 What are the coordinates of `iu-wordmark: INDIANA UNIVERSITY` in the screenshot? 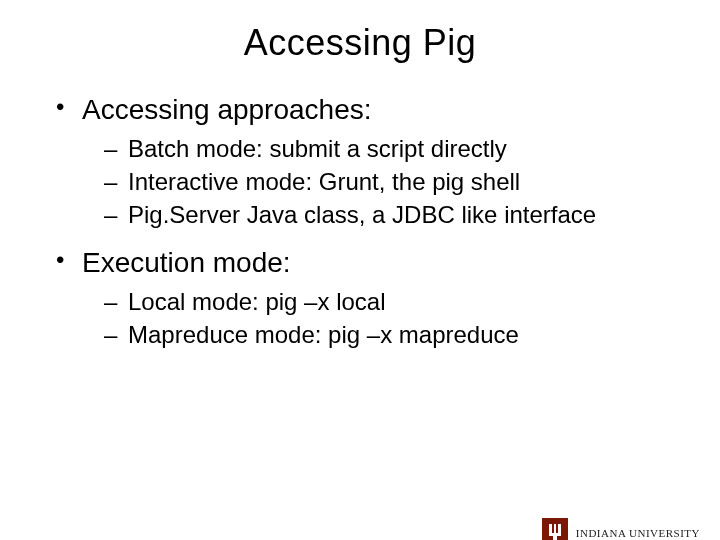 It's located at (638, 533).